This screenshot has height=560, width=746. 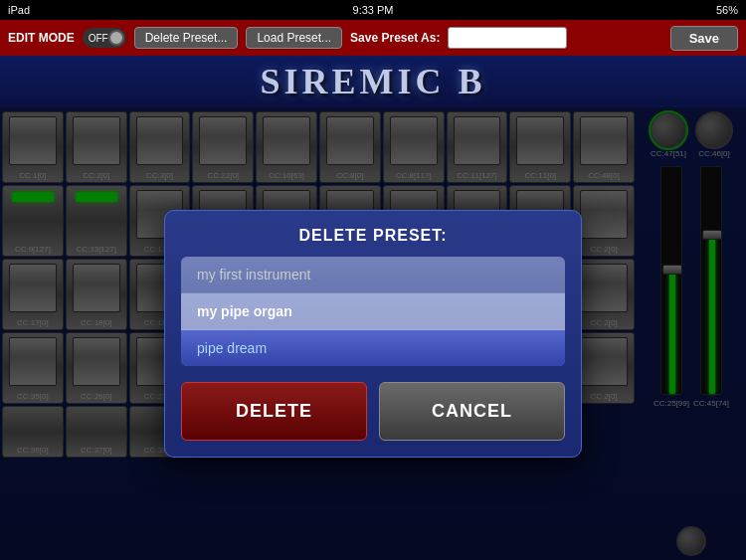 What do you see at coordinates (374, 10) in the screenshot?
I see `status-time: 9:33 PM` at bounding box center [374, 10].